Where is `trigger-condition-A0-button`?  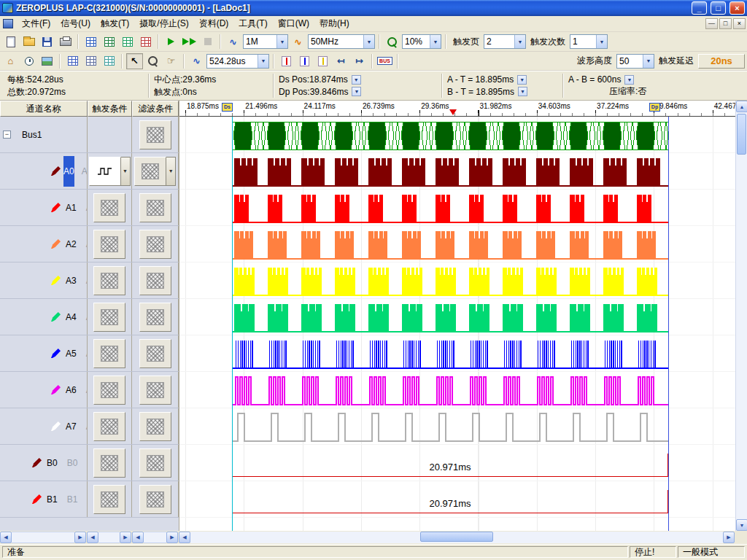
trigger-condition-A0-button is located at coordinates (105, 171).